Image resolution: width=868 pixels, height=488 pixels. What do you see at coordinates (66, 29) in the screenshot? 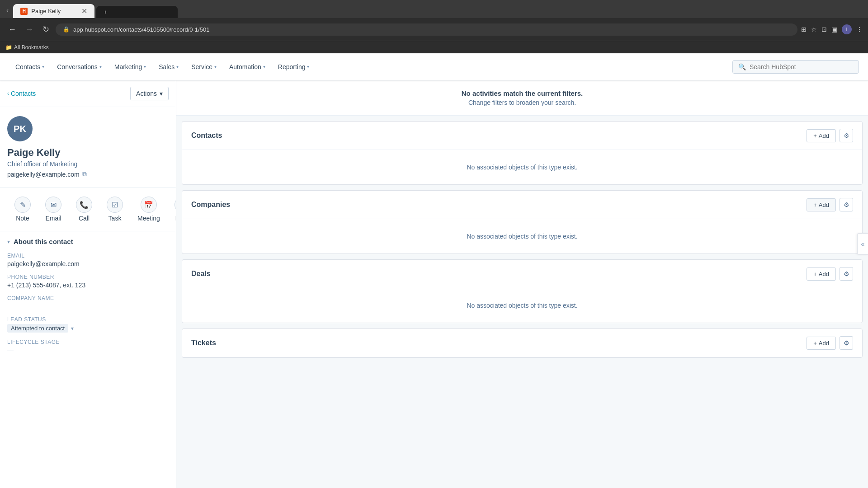
I see `lock-icon: 🔒` at bounding box center [66, 29].